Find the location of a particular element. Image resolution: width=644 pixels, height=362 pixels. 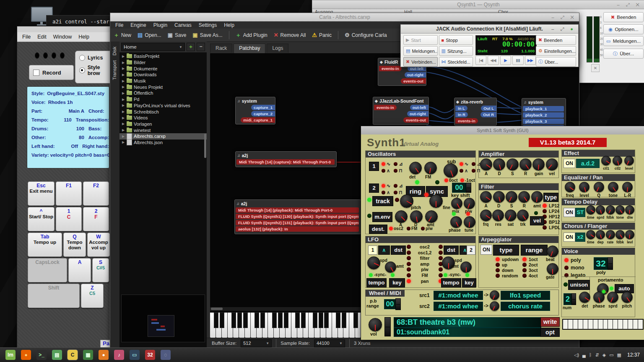

pill-icon: ◌ is located at coordinates (166, 355).